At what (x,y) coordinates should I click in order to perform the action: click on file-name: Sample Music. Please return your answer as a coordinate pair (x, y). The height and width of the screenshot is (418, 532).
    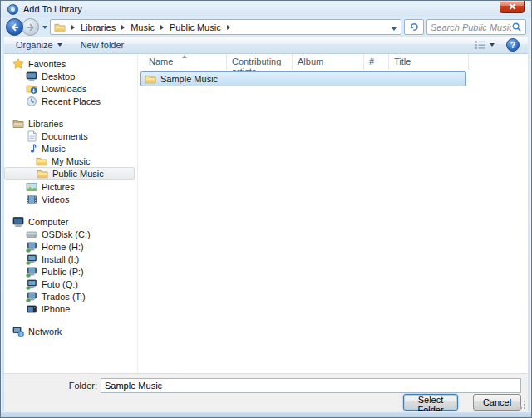
    Looking at the image, I should click on (190, 79).